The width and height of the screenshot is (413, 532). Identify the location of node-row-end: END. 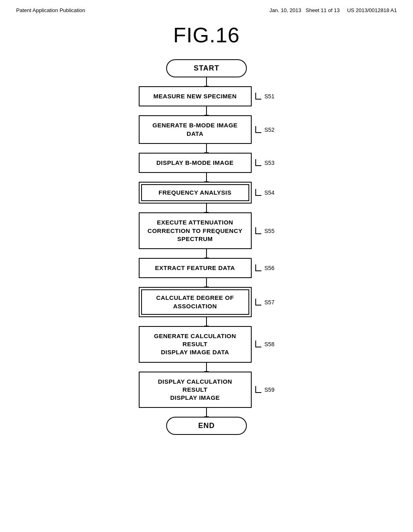
(206, 426).